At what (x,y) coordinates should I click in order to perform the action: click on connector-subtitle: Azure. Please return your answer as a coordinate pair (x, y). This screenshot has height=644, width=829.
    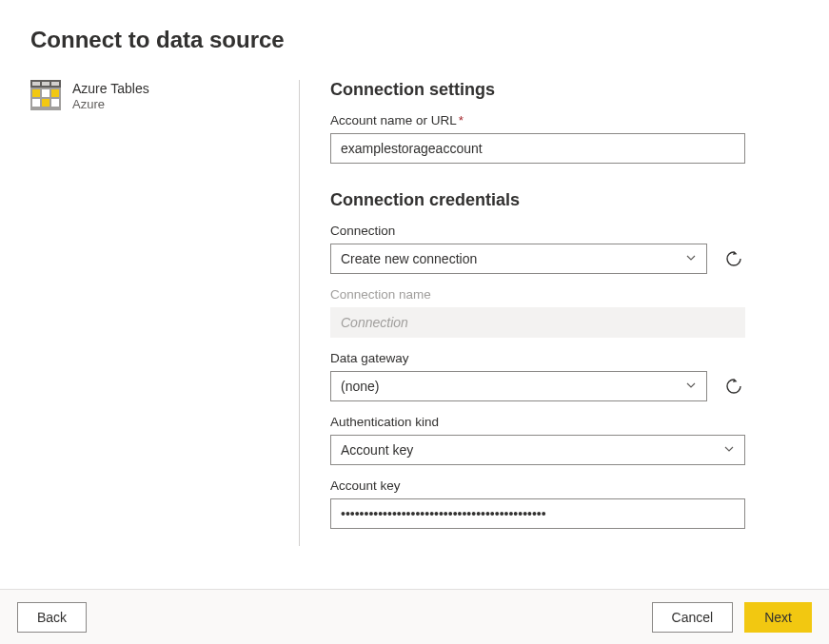
    Looking at the image, I should click on (110, 105).